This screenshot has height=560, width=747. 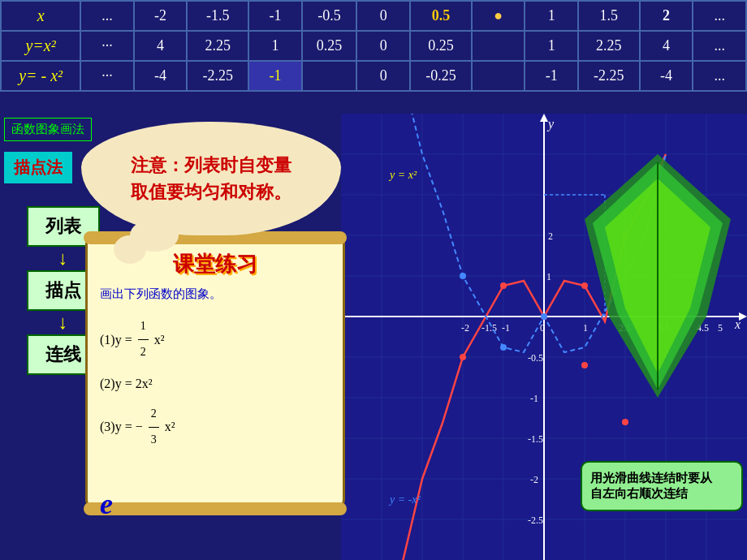 I want to click on problem-3: (3)y = − 2 3 x², so click(x=215, y=427).